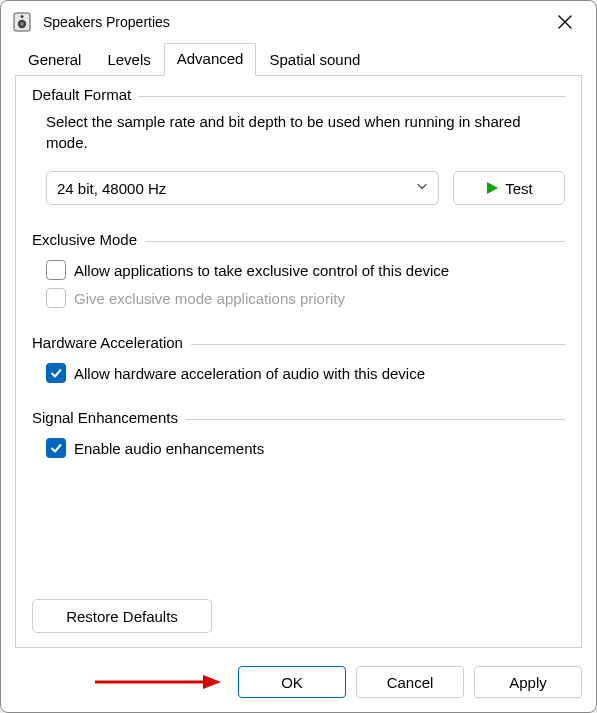  Describe the element at coordinates (314, 60) in the screenshot. I see `tab-spatial: Spatial sound` at that location.